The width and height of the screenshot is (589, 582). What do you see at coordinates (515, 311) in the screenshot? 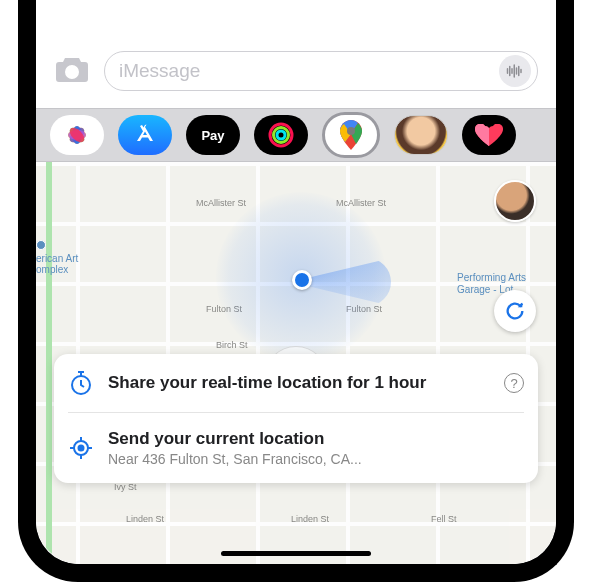
I see `refresh-icon` at bounding box center [515, 311].